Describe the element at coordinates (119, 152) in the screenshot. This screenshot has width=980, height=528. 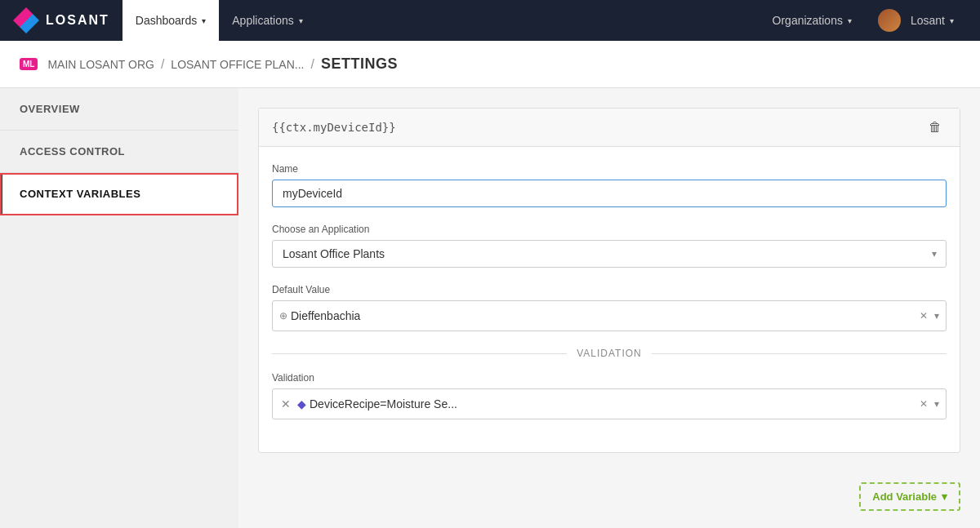
I see `sidebar-item-access-control: ACCESS CONTROL` at that location.